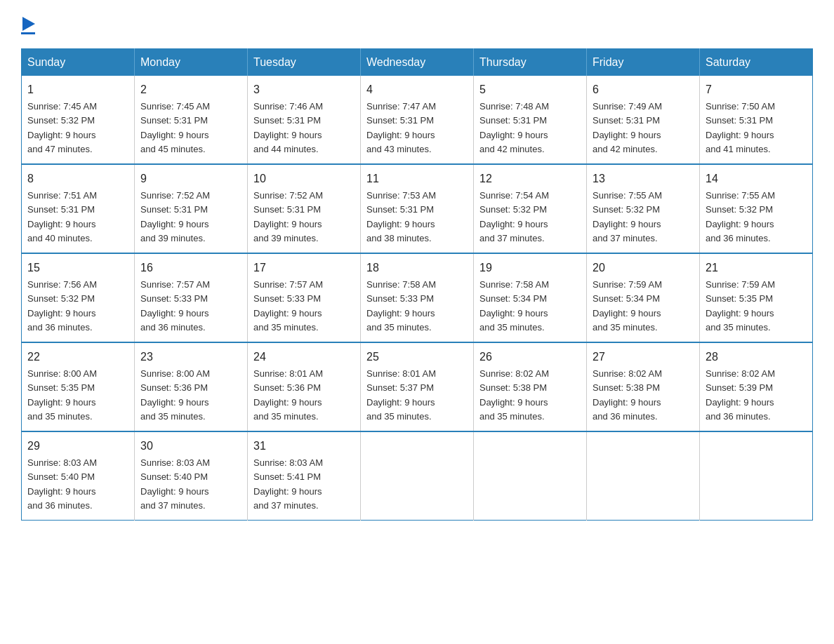 This screenshot has width=834, height=644. What do you see at coordinates (305, 209) in the screenshot?
I see `calendar-cell: 10 Sunrise: 7:52 AMSunset: 5:31 PMDaylig…` at bounding box center [305, 209].